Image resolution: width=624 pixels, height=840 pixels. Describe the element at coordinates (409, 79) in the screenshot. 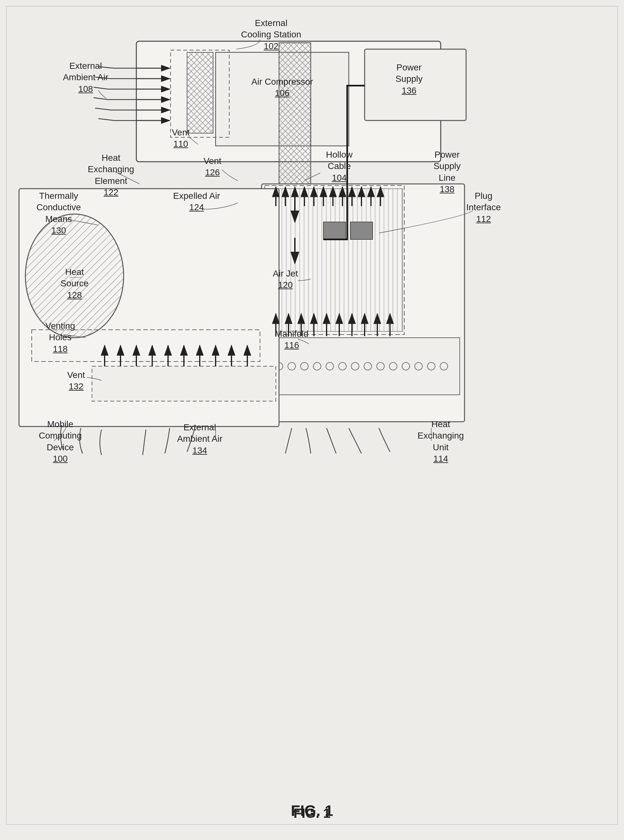

I see `label-power-supply: PowerSupply136` at that location.